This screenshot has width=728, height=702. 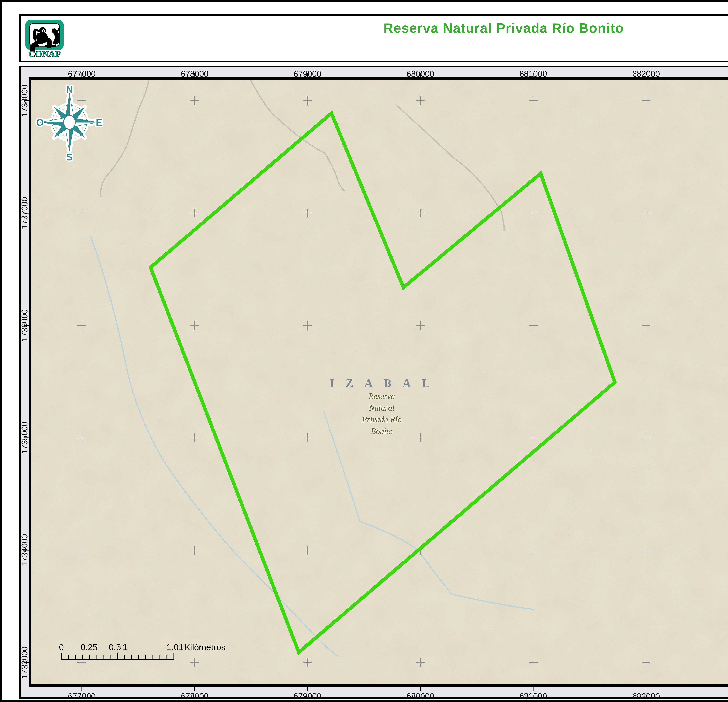 I want to click on reserve-label-line: Reserva, so click(x=382, y=396).